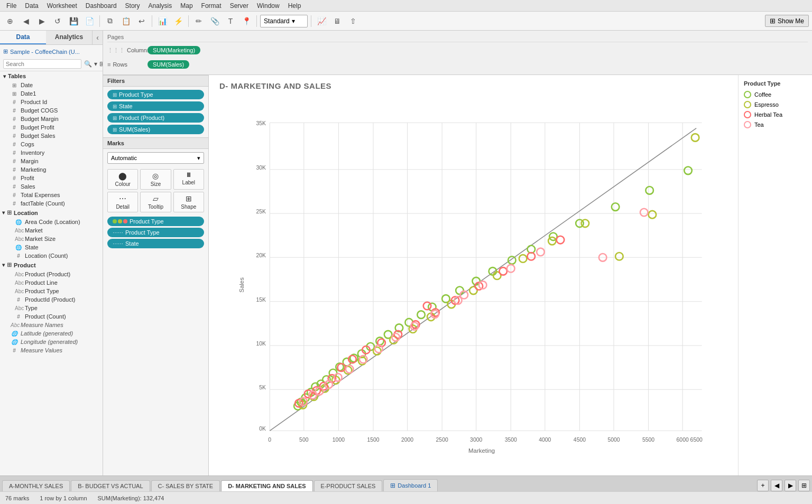 The height and width of the screenshot is (504, 812). Describe the element at coordinates (51, 119) in the screenshot. I see `field-budget-margin: #Budget Margin` at that location.